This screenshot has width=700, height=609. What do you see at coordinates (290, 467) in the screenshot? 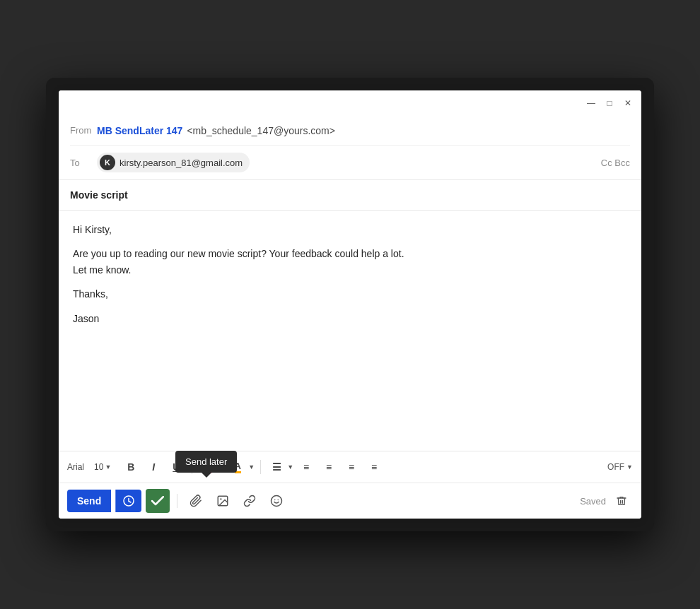
I see `align-chevron: ▼` at bounding box center [290, 467].